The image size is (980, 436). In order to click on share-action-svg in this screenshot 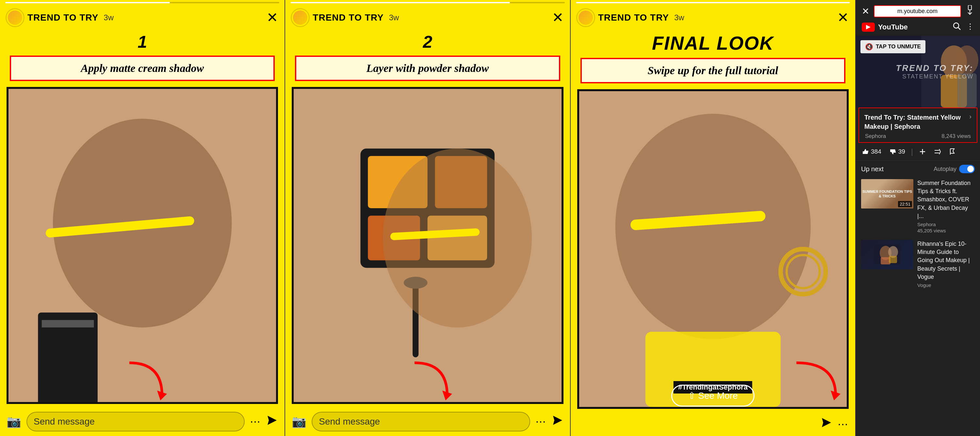, I will do `click(937, 152)`.